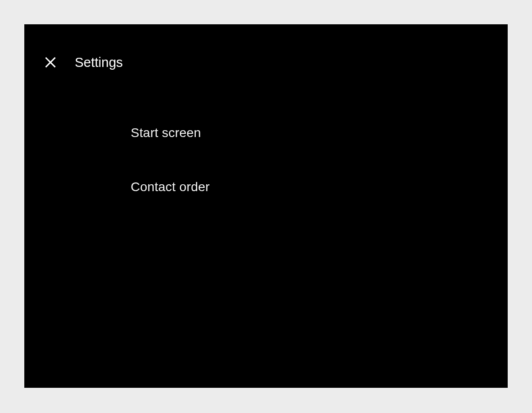  I want to click on settings-item-label: Contact order, so click(170, 187).